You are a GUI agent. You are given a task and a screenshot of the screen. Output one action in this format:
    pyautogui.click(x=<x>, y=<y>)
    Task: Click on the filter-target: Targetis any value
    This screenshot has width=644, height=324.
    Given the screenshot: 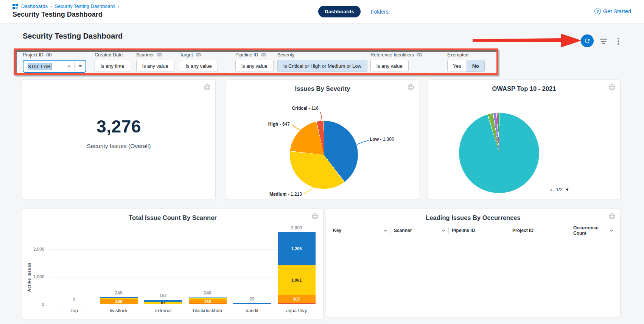 What is the action you would take?
    pyautogui.click(x=199, y=62)
    